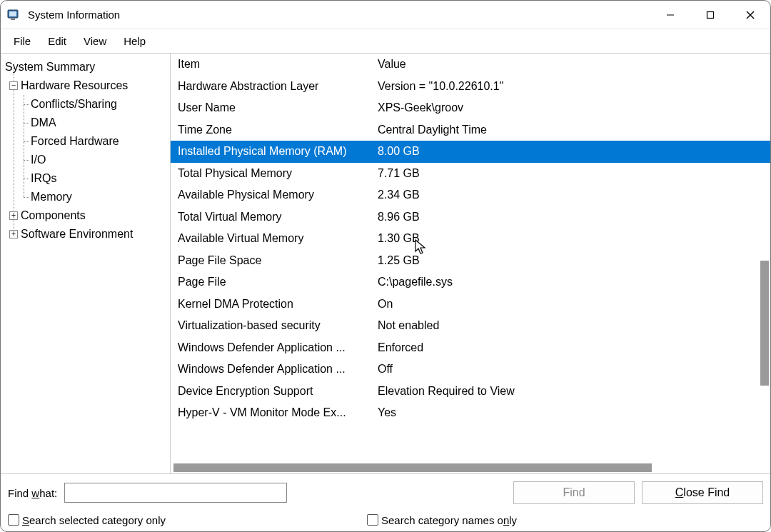  Describe the element at coordinates (44, 123) in the screenshot. I see `tree-label: DMA` at that location.